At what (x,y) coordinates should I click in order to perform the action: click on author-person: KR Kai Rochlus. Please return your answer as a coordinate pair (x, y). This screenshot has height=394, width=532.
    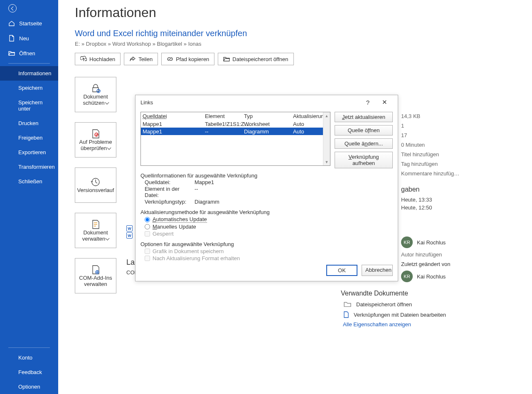
    Looking at the image, I should click on (458, 242).